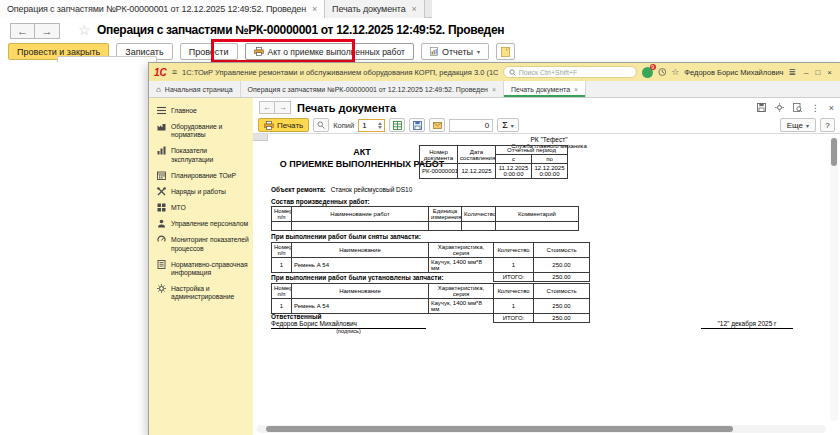 The width and height of the screenshot is (840, 435). What do you see at coordinates (494, 72) in the screenshot?
I see `window-titlebar: 1С ≡ 1С:ТОиР Управление ремонтами и обсл…` at bounding box center [494, 72].